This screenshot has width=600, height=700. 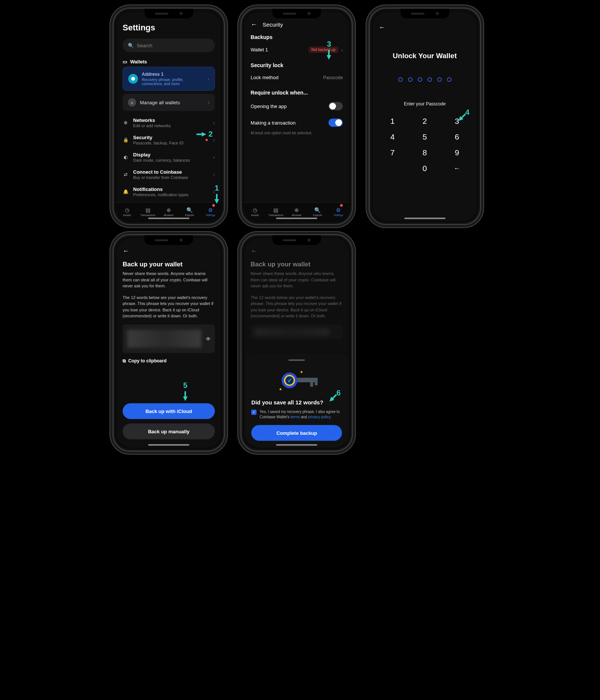 I want to click on connect-coinbase-row: ⇄ Connect to CoinbaseBuy or transfer fro…, so click(x=169, y=174).